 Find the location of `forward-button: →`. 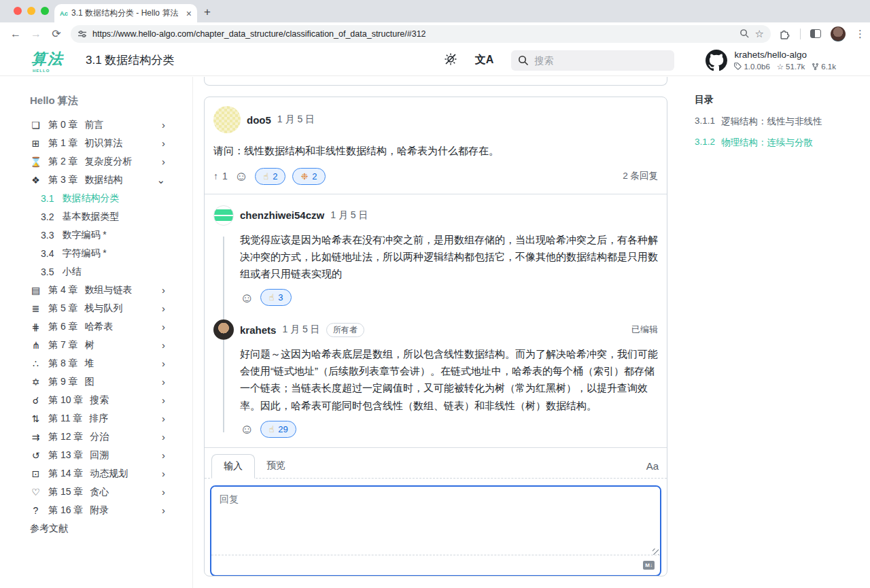

forward-button: → is located at coordinates (36, 34).